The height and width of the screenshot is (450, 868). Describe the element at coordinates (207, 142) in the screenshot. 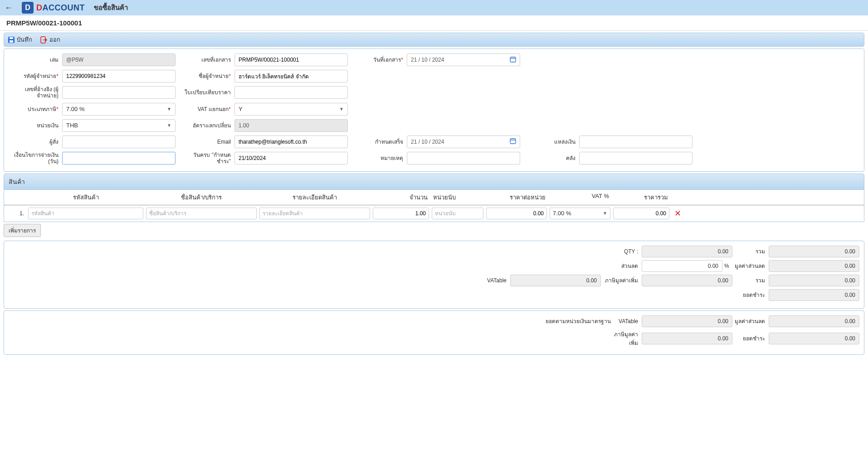

I see `label-email: Email` at that location.